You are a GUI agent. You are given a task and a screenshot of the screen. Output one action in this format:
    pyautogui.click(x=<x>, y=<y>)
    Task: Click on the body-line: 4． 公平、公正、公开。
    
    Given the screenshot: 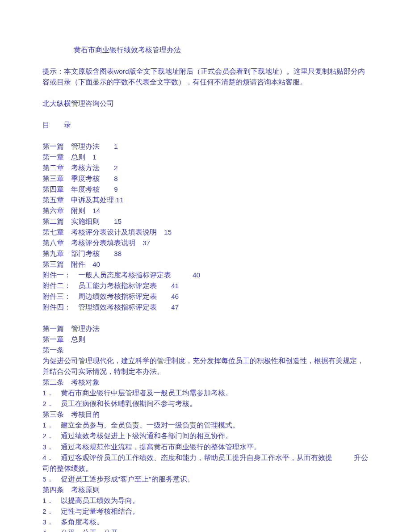 What is the action you would take?
    pyautogui.click(x=206, y=530)
    